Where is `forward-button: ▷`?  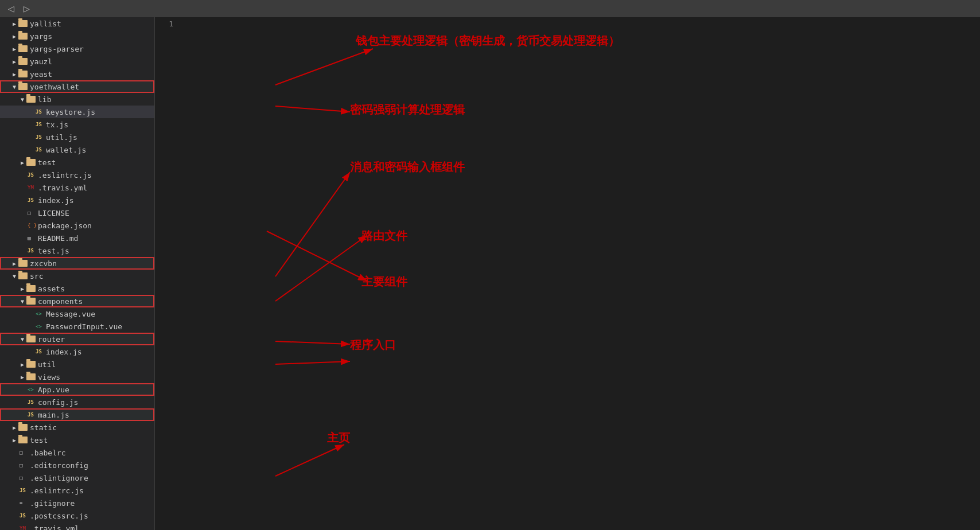
forward-button: ▷ is located at coordinates (26, 9).